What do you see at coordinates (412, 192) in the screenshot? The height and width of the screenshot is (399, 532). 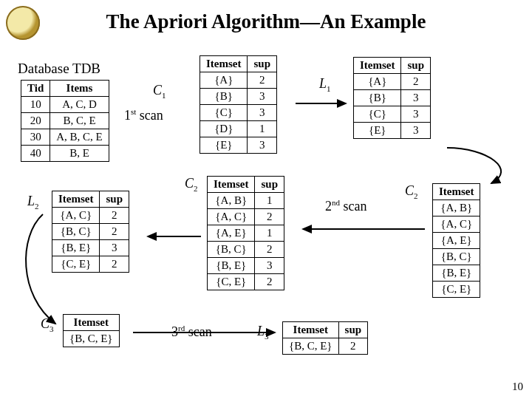 I see `label-c2-cand: C2` at bounding box center [412, 192].